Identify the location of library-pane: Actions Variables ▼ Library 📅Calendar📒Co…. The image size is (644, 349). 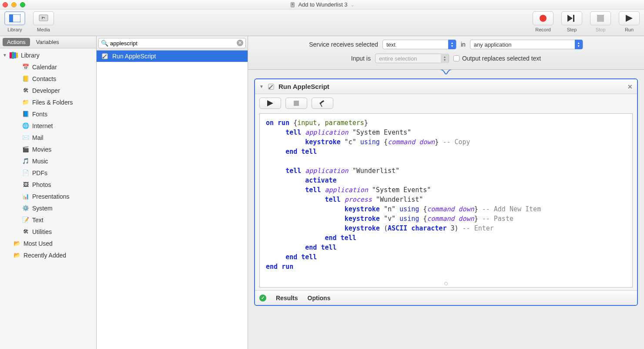
(48, 193).